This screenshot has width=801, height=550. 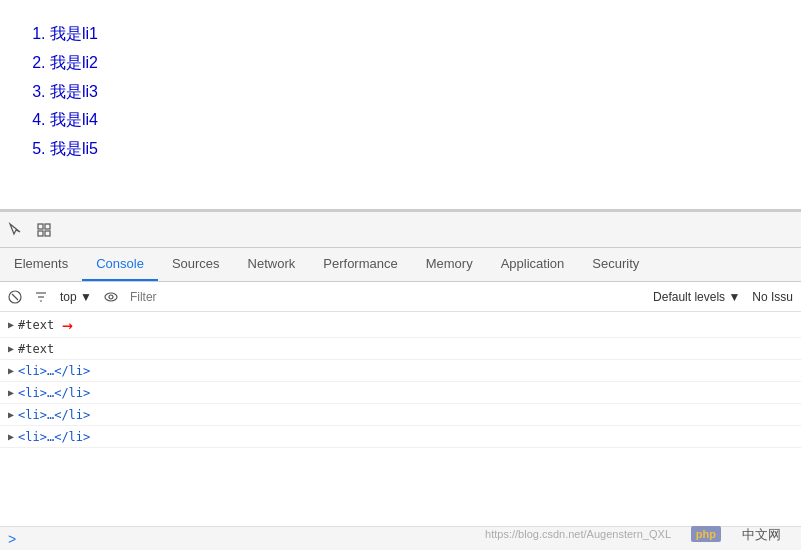 I want to click on expand-arrow-3: ▶, so click(x=11, y=370).